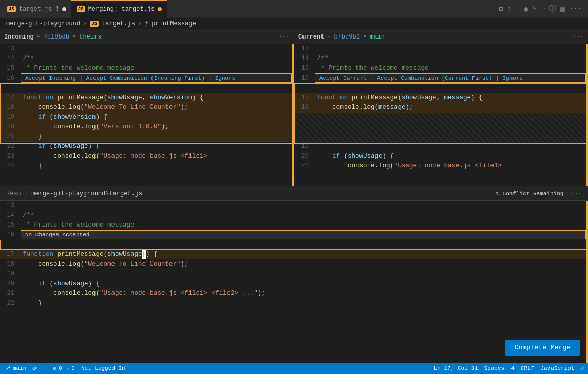 The height and width of the screenshot is (374, 588). Describe the element at coordinates (513, 78) in the screenshot. I see `ignore-current-link: Ignore` at that location.